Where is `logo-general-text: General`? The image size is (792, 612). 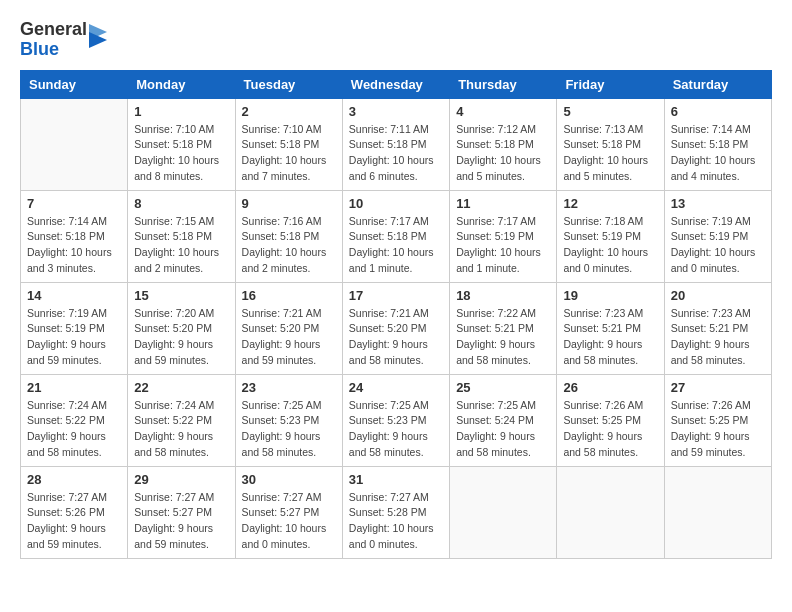 logo-general-text: General is located at coordinates (54, 30).